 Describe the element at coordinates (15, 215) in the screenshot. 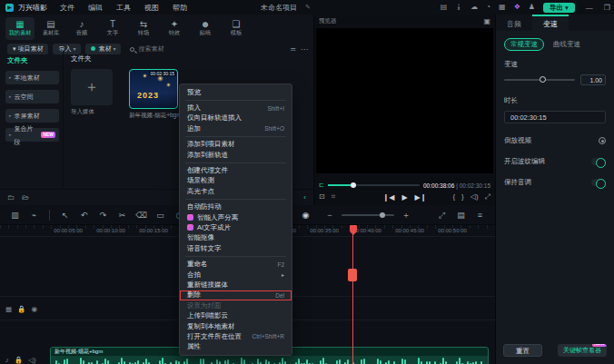

I see `media-bin-icon: ▥` at that location.